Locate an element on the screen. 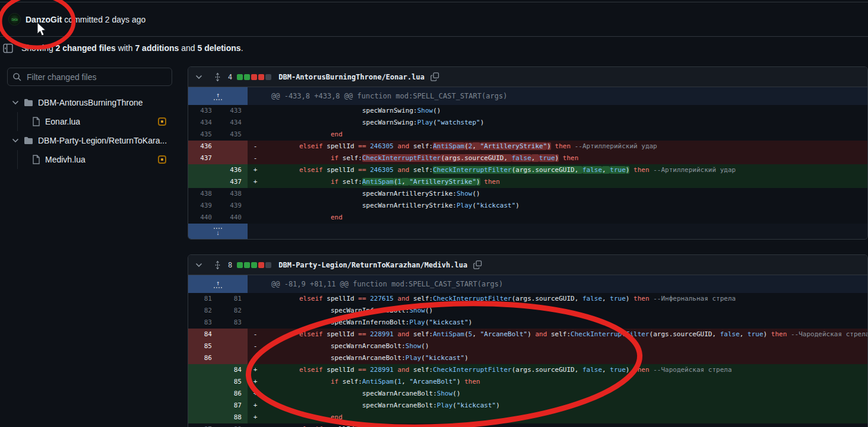 The image size is (868, 427). avatar: DzGit is located at coordinates (14, 19).